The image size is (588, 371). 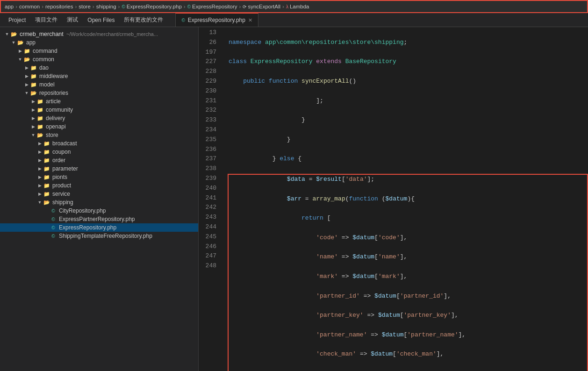 What do you see at coordinates (408, 238) in the screenshot?
I see `code-line-234: 'code' => $datum['code'],` at bounding box center [408, 238].